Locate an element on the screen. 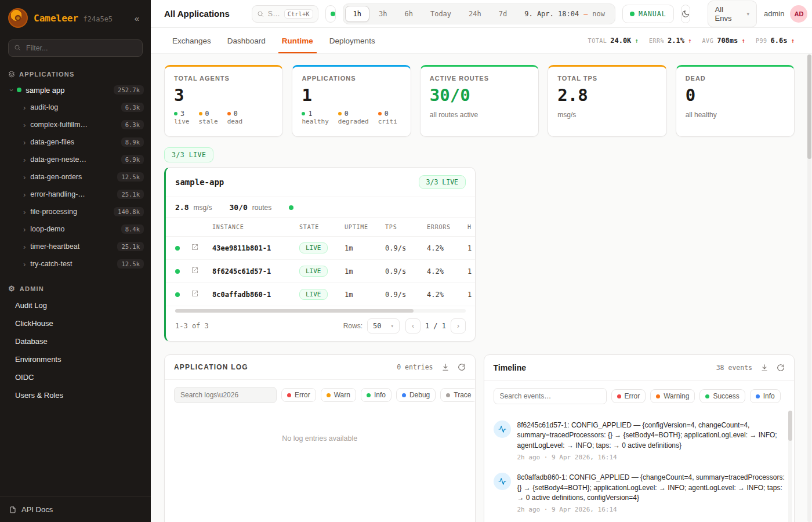 Image resolution: width=812 pixels, height=522 pixels. rows-per-page-select: 50 ▾ is located at coordinates (383, 326).